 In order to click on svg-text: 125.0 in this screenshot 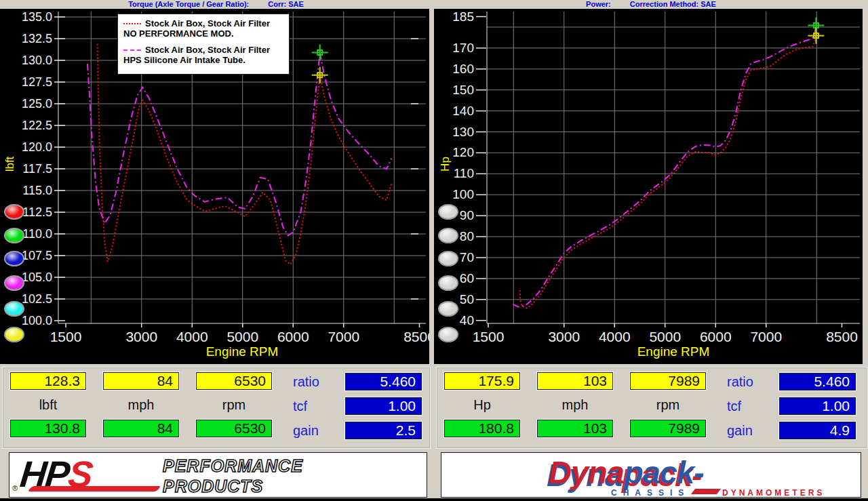, I will do `click(37, 104)`.